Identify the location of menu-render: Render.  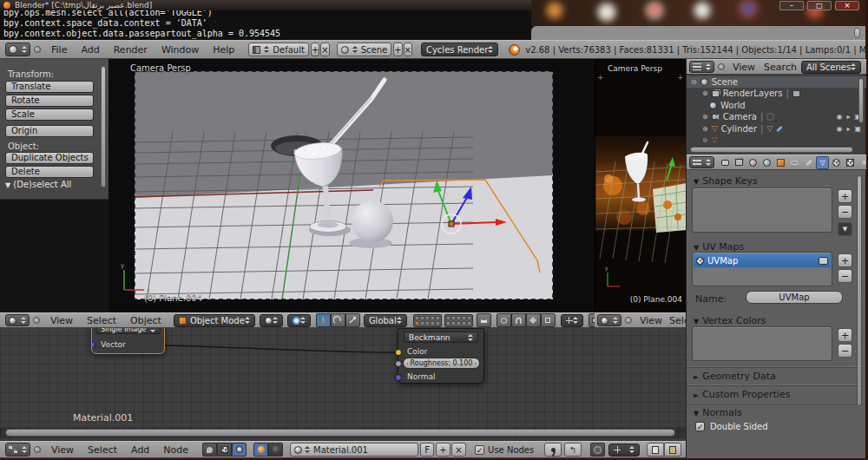
(130, 50).